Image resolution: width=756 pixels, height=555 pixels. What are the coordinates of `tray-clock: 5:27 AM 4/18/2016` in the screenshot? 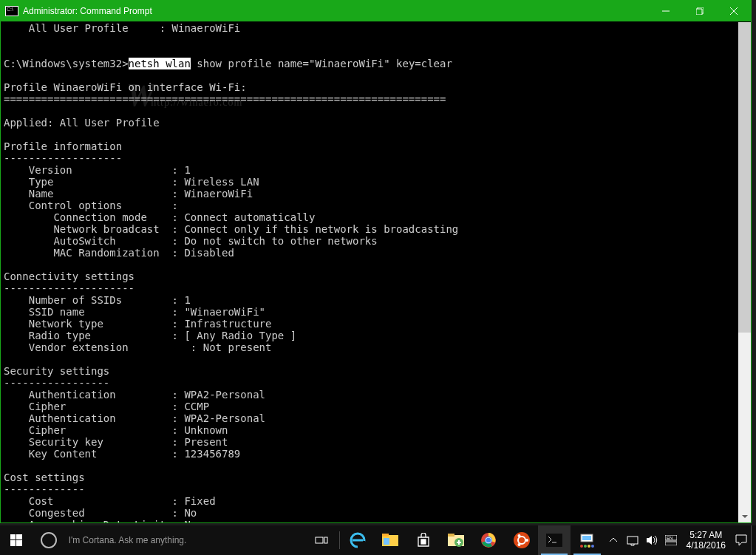 It's located at (706, 540).